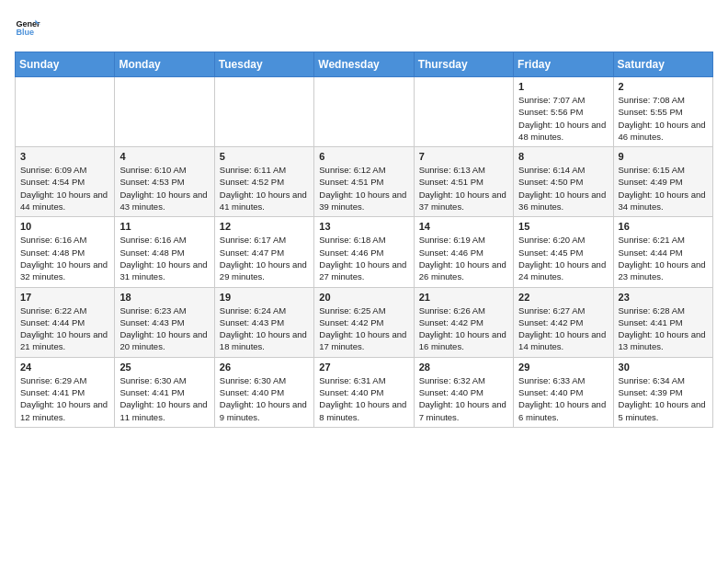 Image resolution: width=728 pixels, height=563 pixels. I want to click on calendar-cell: 9Sunrise: 6:15 AMSunset: 4:49 PMDaylight…, so click(663, 182).